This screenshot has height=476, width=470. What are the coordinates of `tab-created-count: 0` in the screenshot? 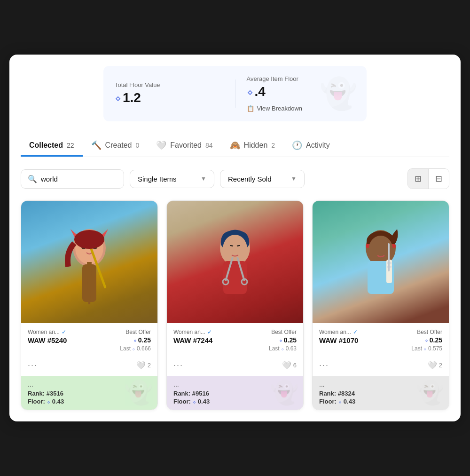 It's located at (138, 145).